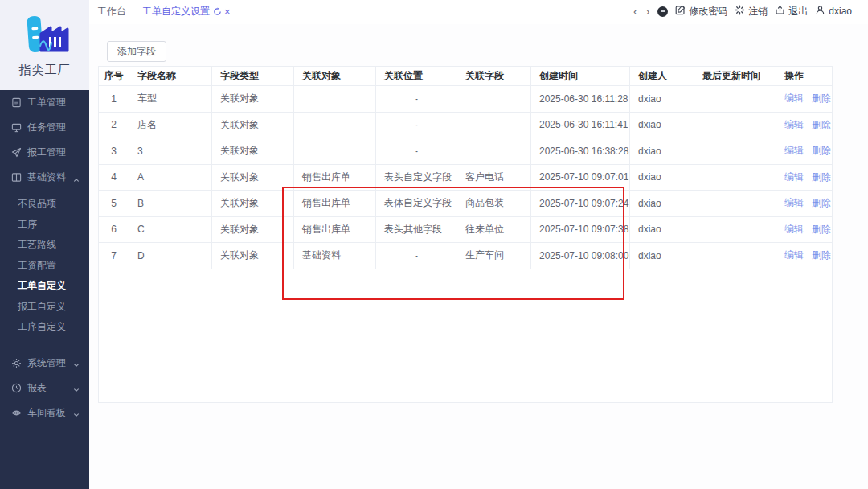 This screenshot has height=489, width=868. What do you see at coordinates (479, 11) in the screenshot?
I see `topbar: 工作台工单自定义设置× ‹ › 修改密码 注销 退出 dxiao` at bounding box center [479, 11].